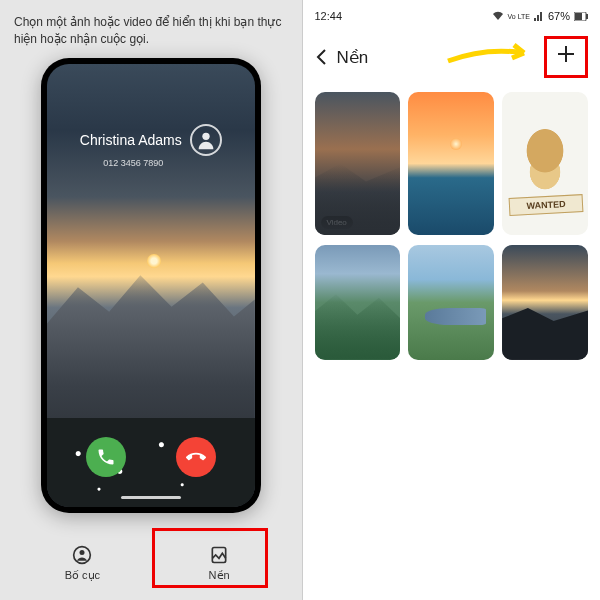 The height and width of the screenshot is (600, 600). Describe the element at coordinates (206, 140) in the screenshot. I see `caller-avatar` at that location.